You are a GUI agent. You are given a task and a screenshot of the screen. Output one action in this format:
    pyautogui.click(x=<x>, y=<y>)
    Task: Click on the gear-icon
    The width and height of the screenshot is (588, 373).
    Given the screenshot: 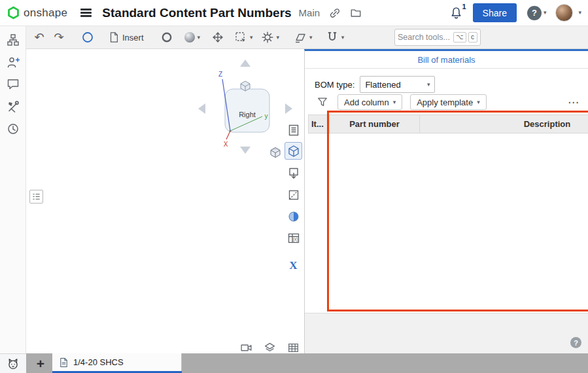 What is the action you would take?
    pyautogui.click(x=268, y=37)
    